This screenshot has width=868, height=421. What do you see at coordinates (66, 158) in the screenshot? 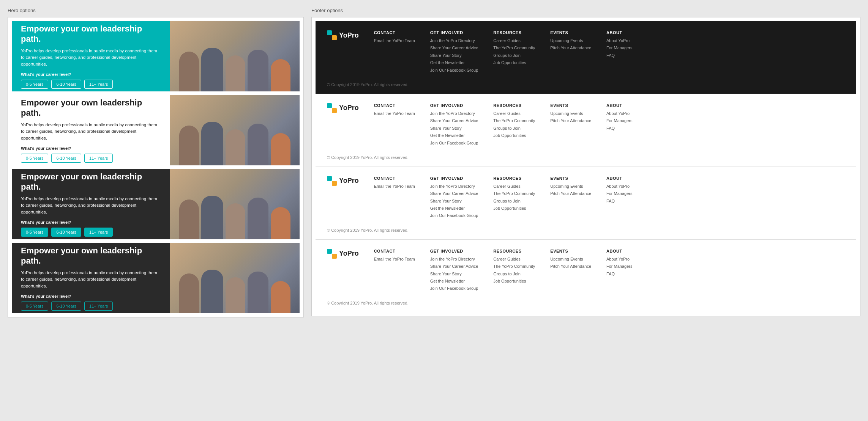
I see `btn-6-10-v2: 6-10 Years` at bounding box center [66, 158].